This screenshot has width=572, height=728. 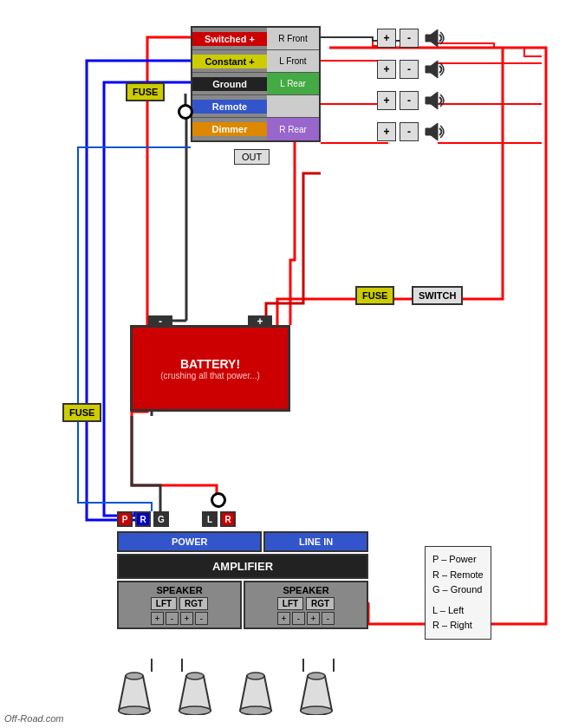 What do you see at coordinates (187, 619) in the screenshot?
I see `amp-spk1-t3: +` at bounding box center [187, 619].